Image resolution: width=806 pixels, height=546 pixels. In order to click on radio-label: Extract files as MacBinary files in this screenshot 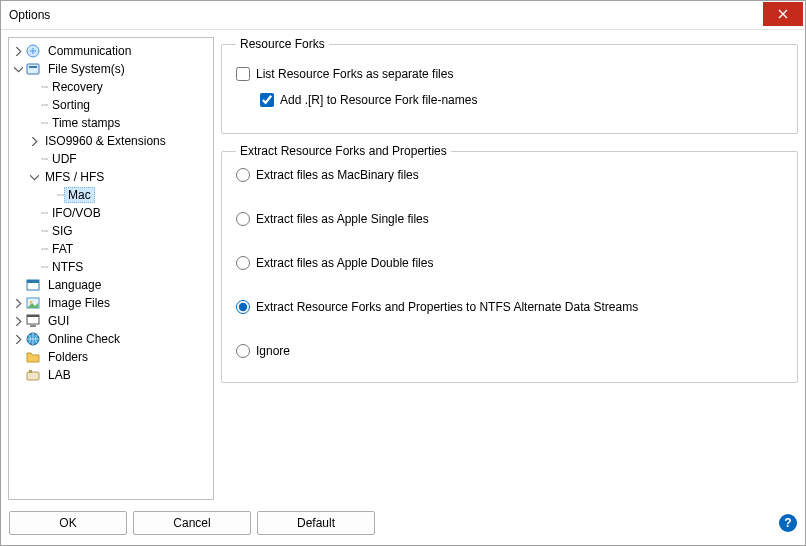, I will do `click(338, 175)`.